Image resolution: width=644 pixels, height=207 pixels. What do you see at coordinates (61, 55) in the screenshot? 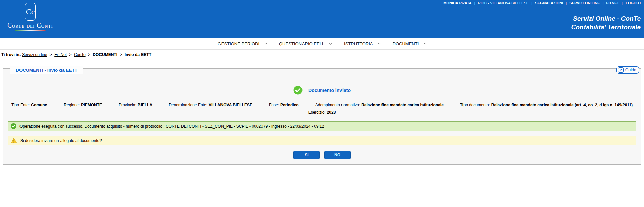
I see `breadcrumb-link-fitnet: FiTNet` at bounding box center [61, 55].